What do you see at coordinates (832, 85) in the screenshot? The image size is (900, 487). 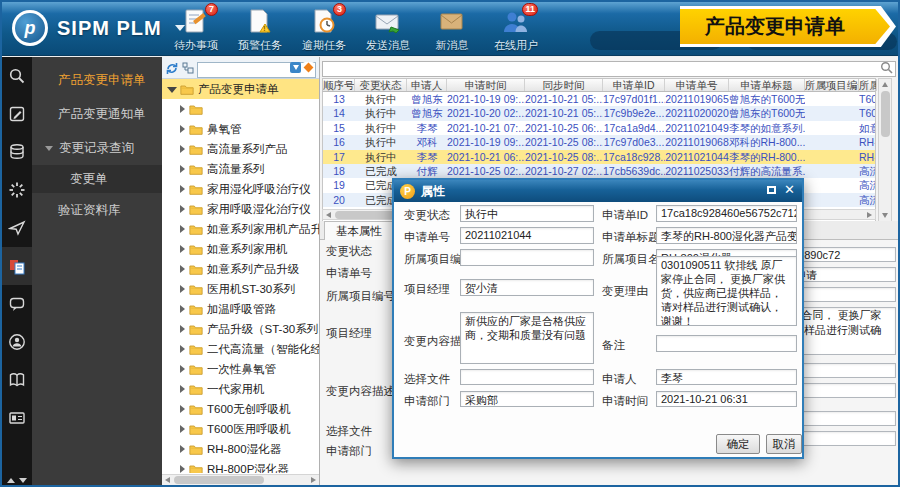 I see `column-header: 所属项目编号` at bounding box center [832, 85].